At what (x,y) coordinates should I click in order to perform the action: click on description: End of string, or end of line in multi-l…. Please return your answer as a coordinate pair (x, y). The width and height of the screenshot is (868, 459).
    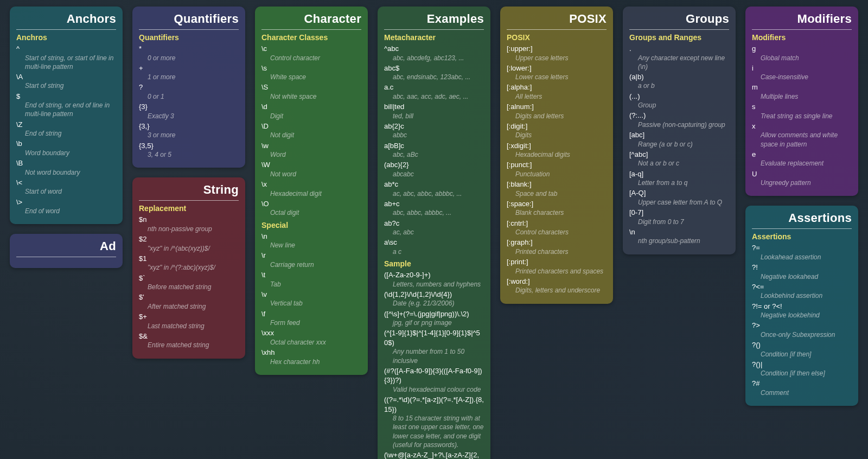
    Looking at the image, I should click on (71, 110).